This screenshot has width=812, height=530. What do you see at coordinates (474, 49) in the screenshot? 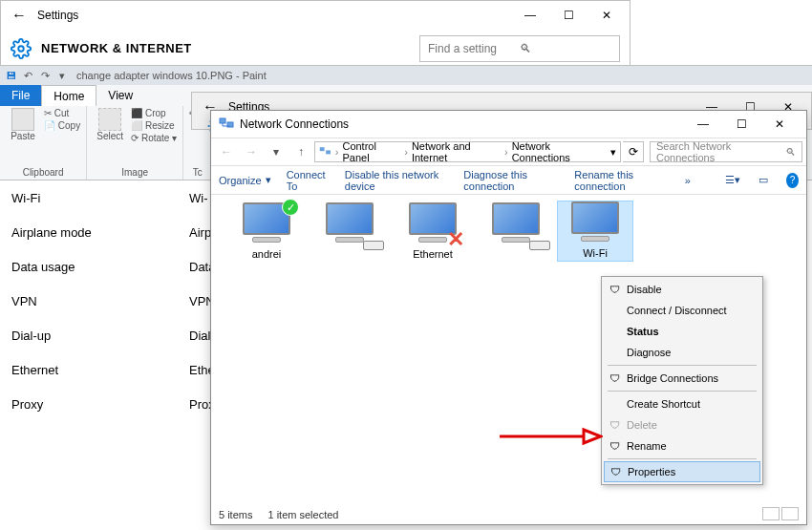
I see `search-placeholder: Find a setting` at bounding box center [474, 49].